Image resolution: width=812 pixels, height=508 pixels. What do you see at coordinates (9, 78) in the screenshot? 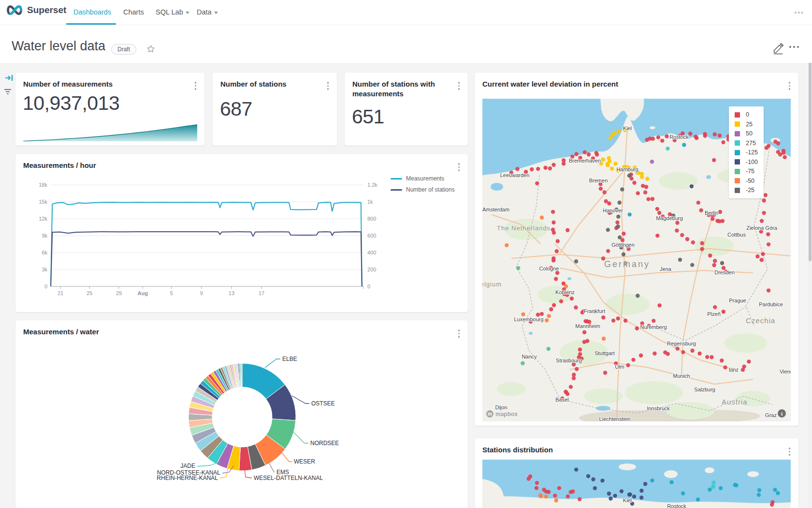
I see `expand-filter-bar-icon` at bounding box center [9, 78].